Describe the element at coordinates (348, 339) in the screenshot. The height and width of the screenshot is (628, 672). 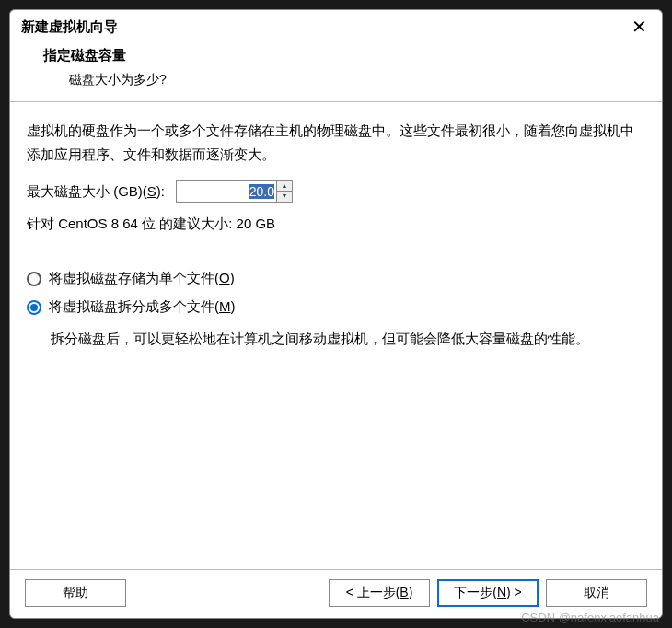
I see `split-files-description: 拆分磁盘后，可以更轻松地在计算机之间移动虚拟机，但可能会降低大容量磁盘的性能。` at that location.